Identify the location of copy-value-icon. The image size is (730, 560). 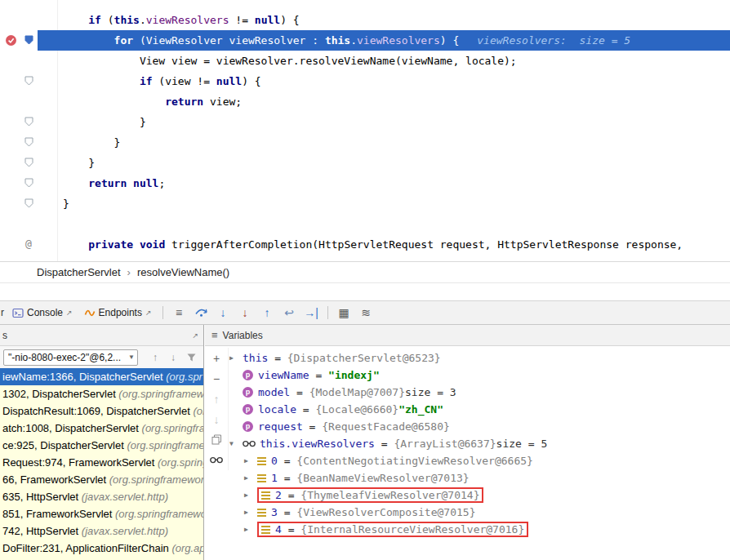
(216, 439).